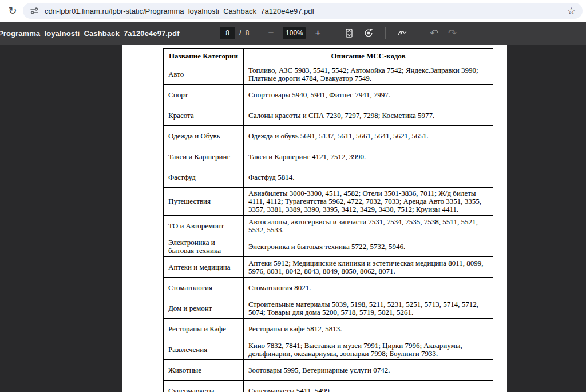 The width and height of the screenshot is (586, 392). I want to click on annotate-button, so click(402, 33).